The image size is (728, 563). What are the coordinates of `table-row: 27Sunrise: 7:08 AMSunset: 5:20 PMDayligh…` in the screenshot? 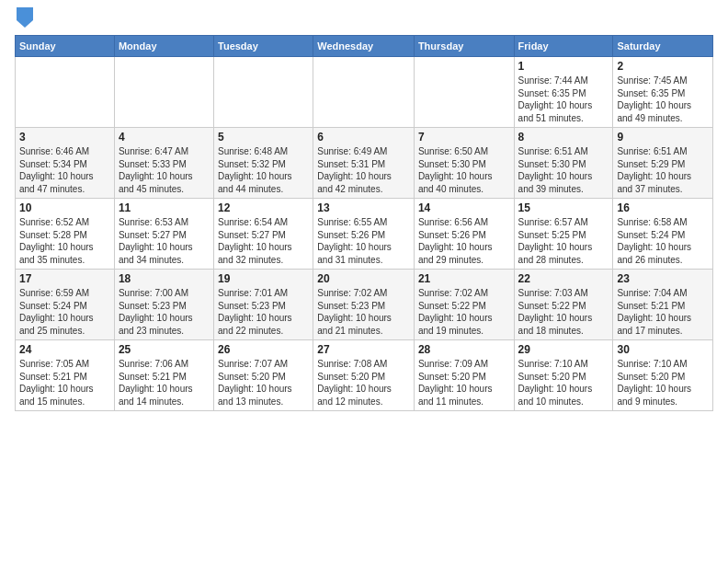 It's located at (364, 375).